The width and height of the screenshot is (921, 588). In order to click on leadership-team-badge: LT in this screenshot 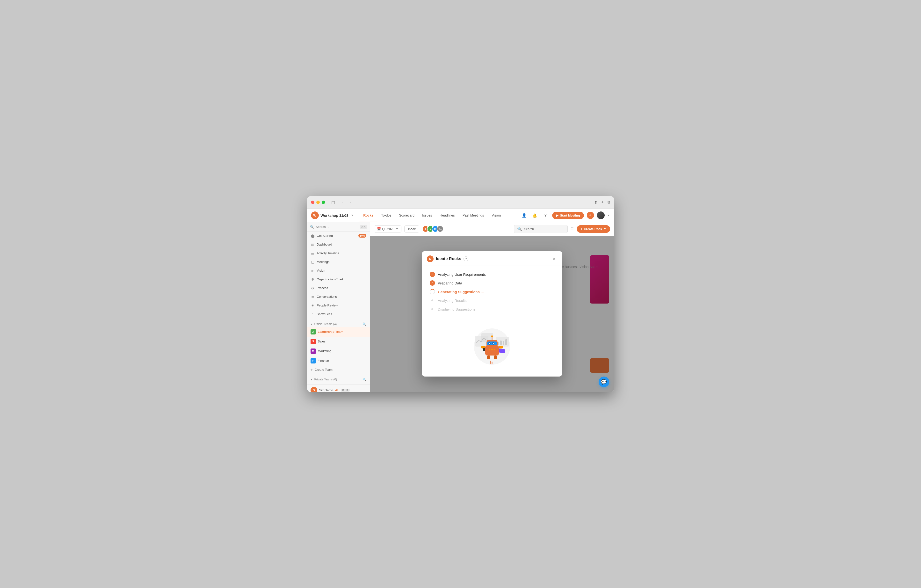, I will do `click(313, 332)`.